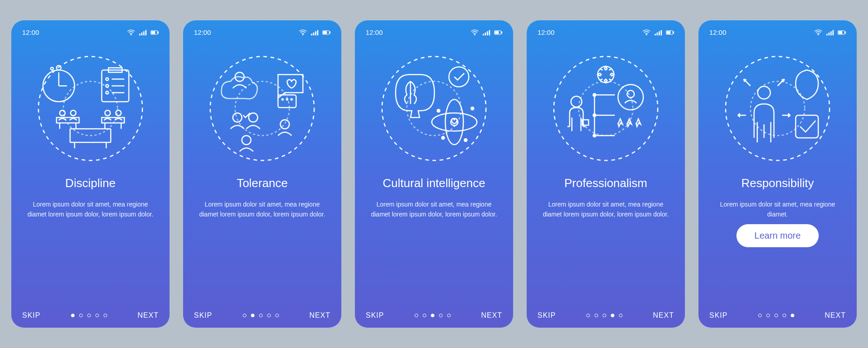 The width and height of the screenshot is (868, 348). Describe the element at coordinates (90, 183) in the screenshot. I see `screen-title: Discipline` at that location.